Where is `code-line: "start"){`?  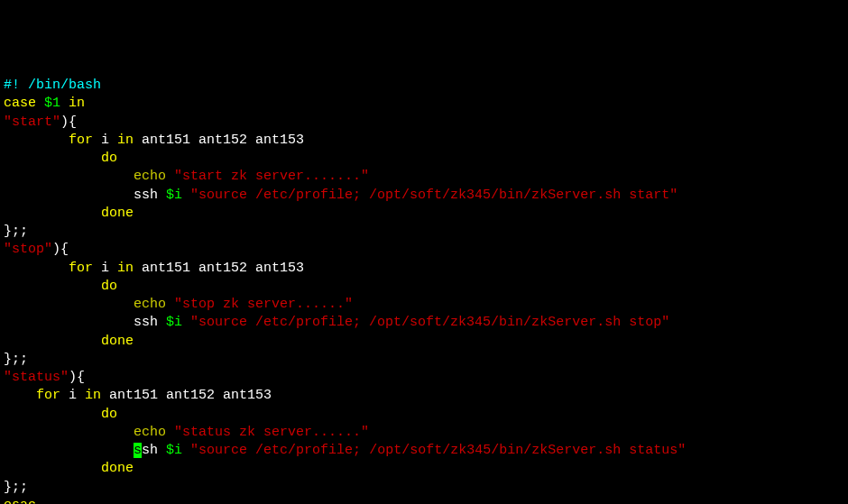 code-line: "start"){ is located at coordinates (424, 123).